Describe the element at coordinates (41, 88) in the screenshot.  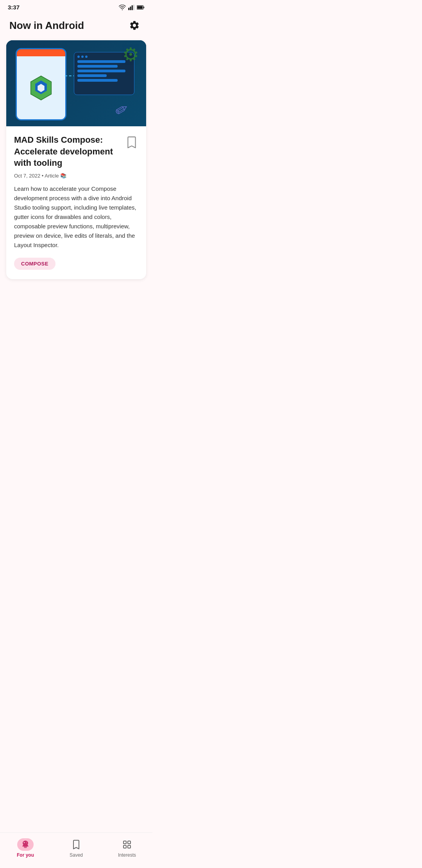
I see `compose-logo-icon` at that location.